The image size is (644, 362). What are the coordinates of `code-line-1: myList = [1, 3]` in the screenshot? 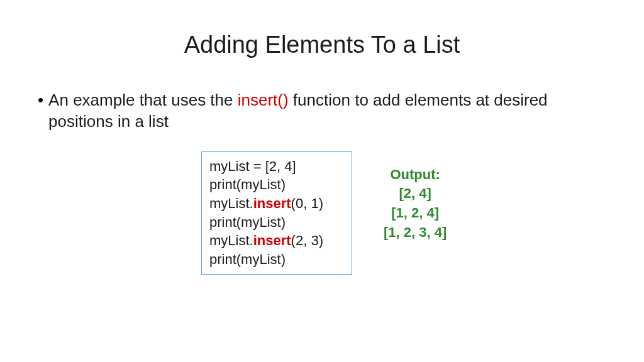 It's located at (277, 167).